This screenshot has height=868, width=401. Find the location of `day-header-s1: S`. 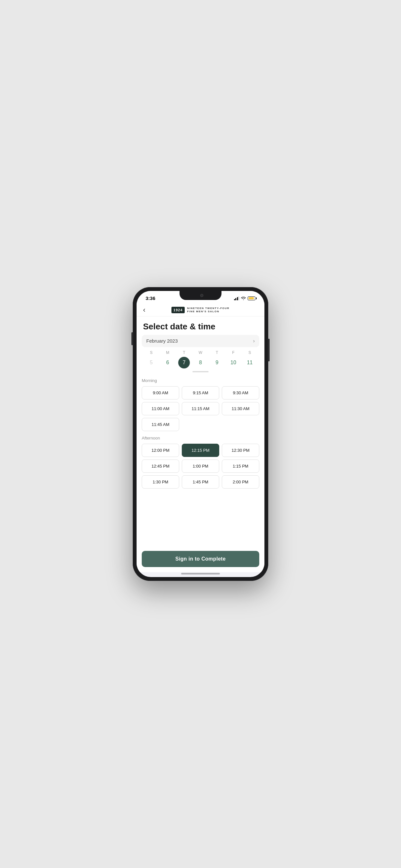

day-header-s1: S is located at coordinates (151, 352).